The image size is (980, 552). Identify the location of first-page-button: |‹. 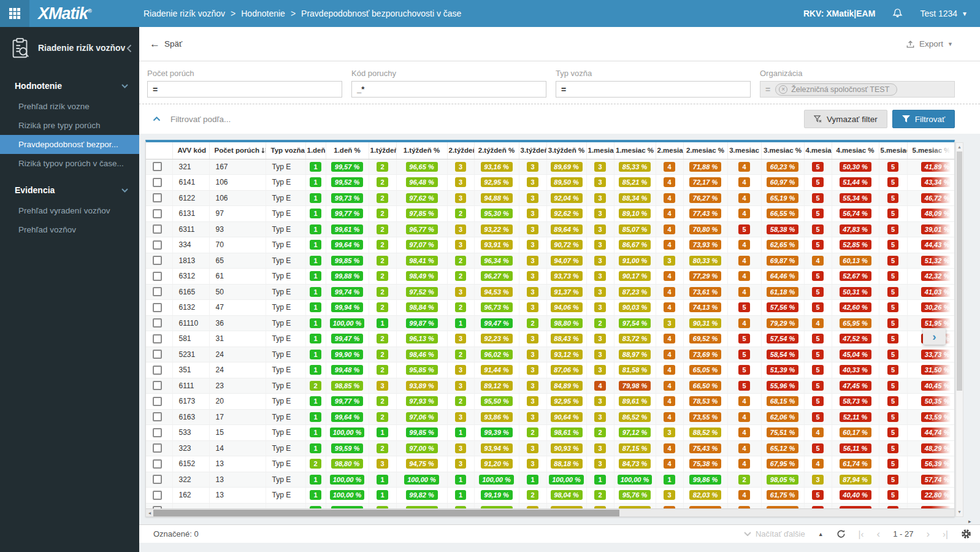
(861, 534).